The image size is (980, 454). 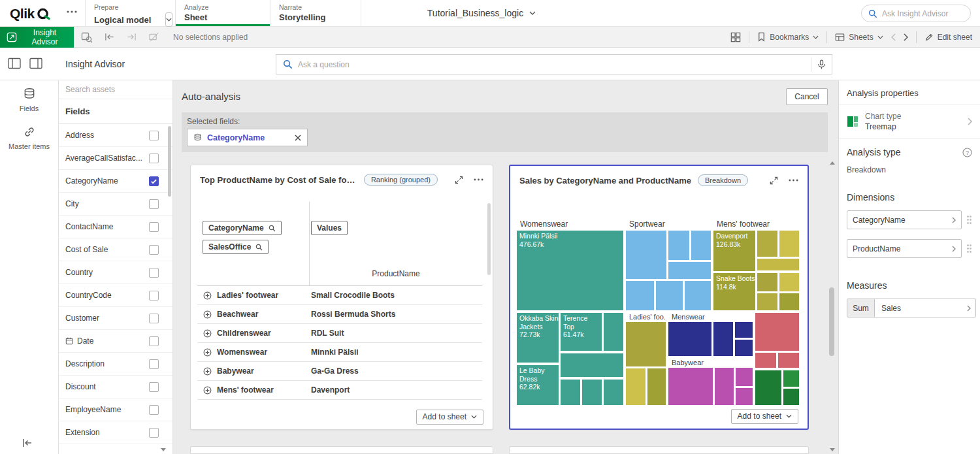 I want to click on rail-item-fields: Fields, so click(x=29, y=99).